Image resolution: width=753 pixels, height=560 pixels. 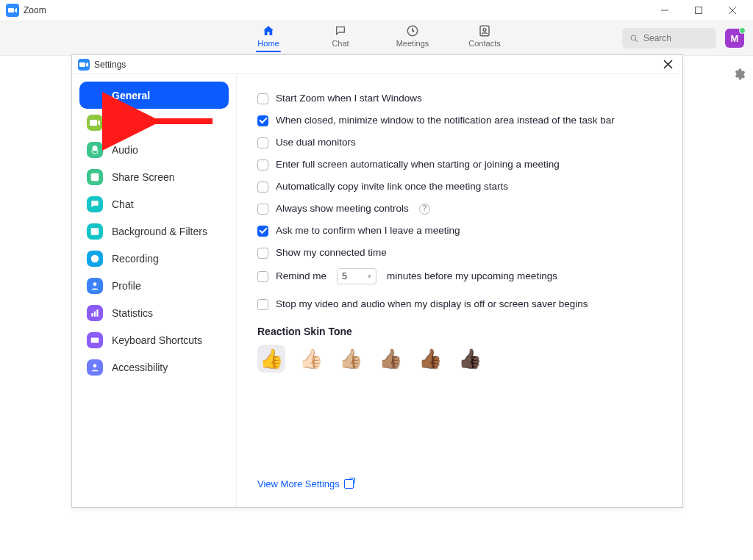 What do you see at coordinates (418, 165) in the screenshot?
I see `option-label: Enter full screen automatically when sta…` at bounding box center [418, 165].